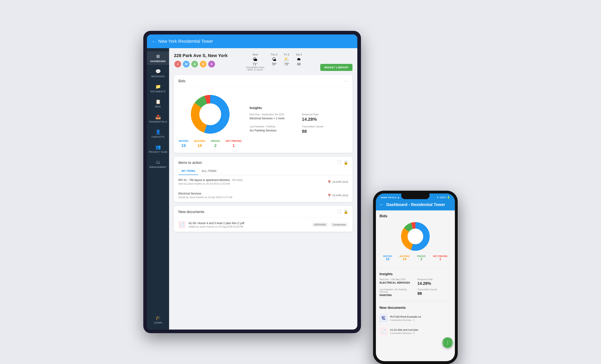 The height and width of the screenshot is (364, 601). What do you see at coordinates (263, 212) in the screenshot?
I see `documents-card-header: New documents ⛶ 🔒` at bounding box center [263, 212].